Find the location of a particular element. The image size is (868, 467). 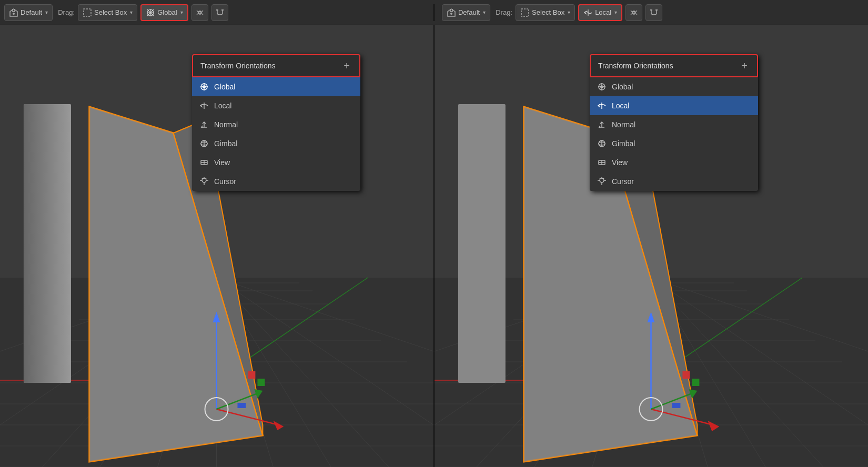

left-transform-popup: Transform Orientations + Global is located at coordinates (276, 123).